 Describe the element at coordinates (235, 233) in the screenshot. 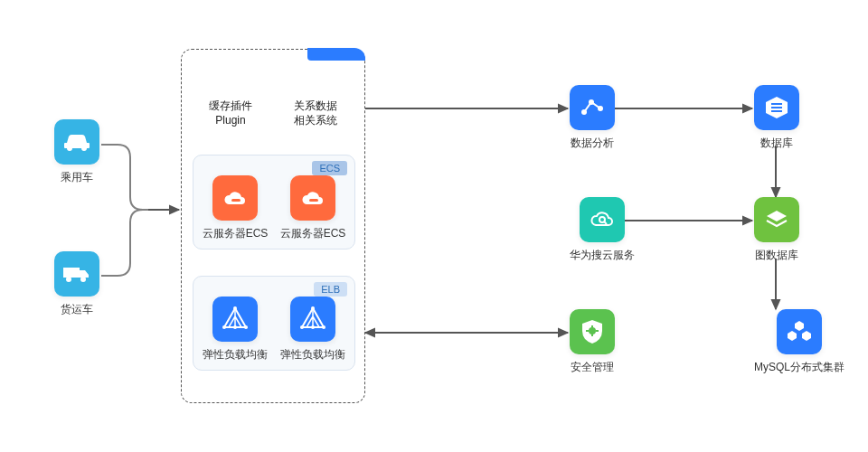

I see `ecs-1-label: 云服务器ECS` at that location.